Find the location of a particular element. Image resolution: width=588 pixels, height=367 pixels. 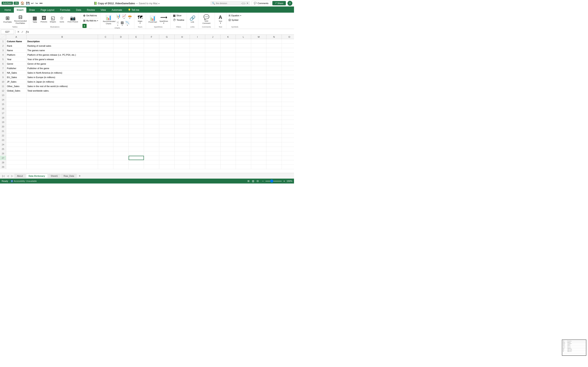

cell-n6 is located at coordinates (274, 64).